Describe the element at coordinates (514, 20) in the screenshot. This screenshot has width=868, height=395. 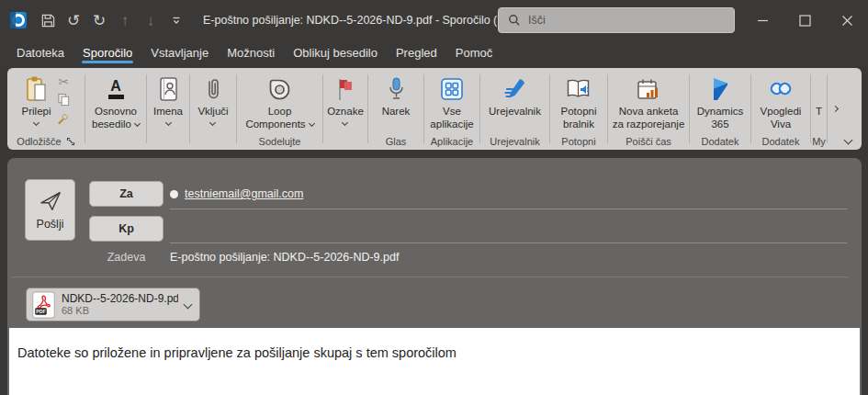
I see `search-icon` at that location.